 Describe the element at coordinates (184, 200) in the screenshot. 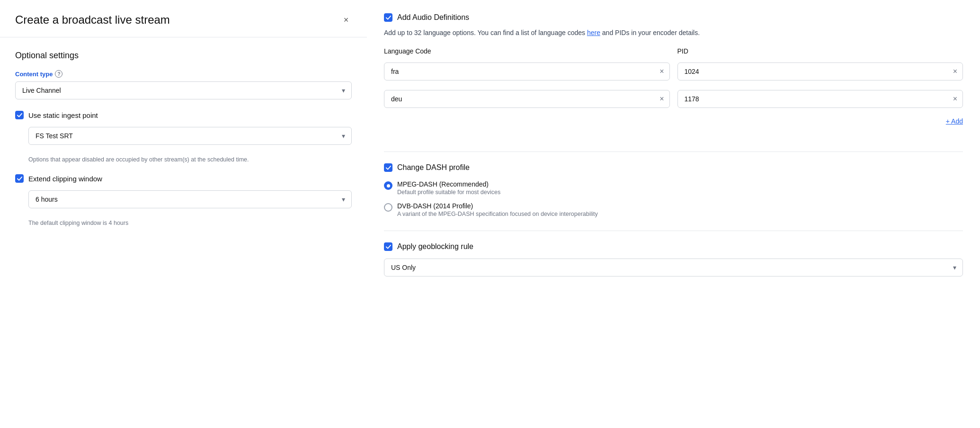

I see `clipping-window-section: Extend clipping window 6 hours 4 hours 8…` at that location.